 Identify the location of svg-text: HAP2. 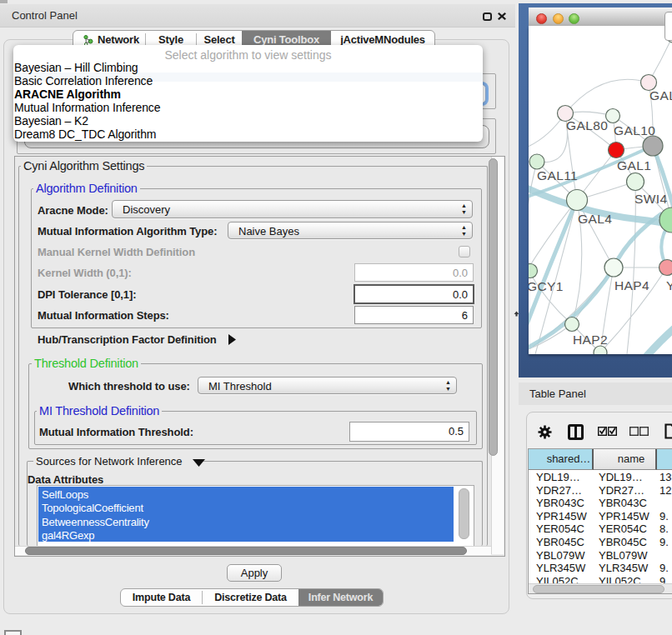
(590, 340).